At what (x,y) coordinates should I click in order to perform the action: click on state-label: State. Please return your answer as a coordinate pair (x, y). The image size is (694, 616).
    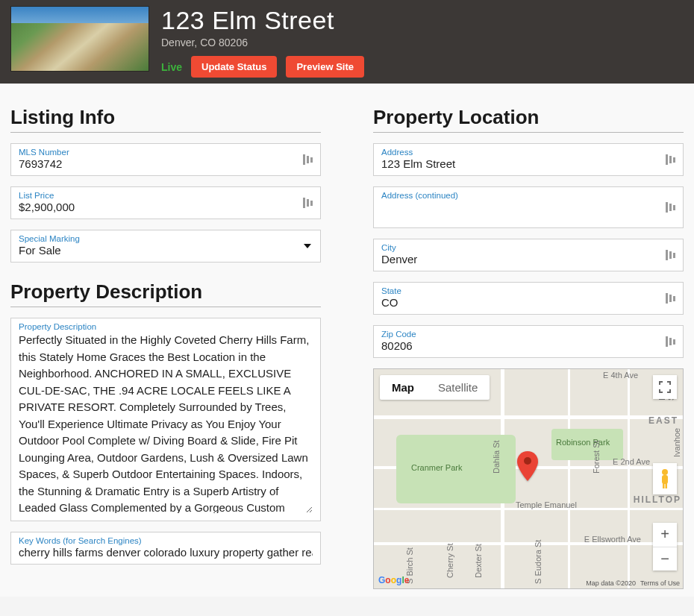
    Looking at the image, I should click on (528, 291).